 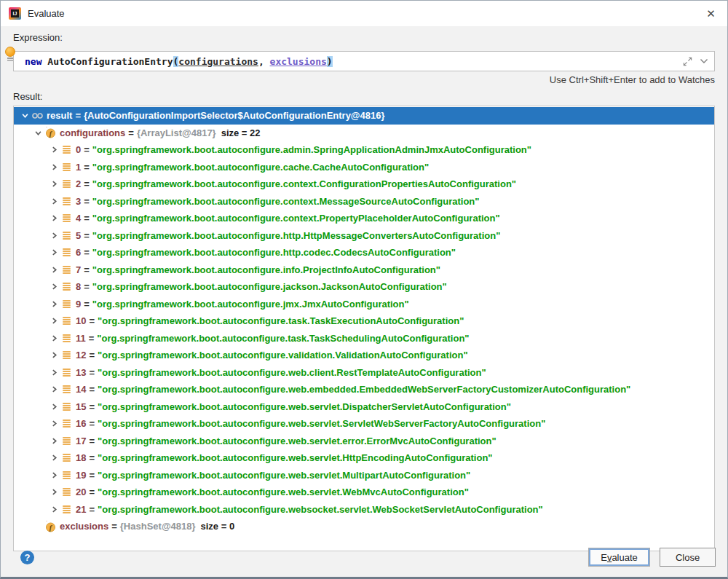 What do you see at coordinates (364, 61) in the screenshot?
I see `expression-input: new AutoConfigurationEntry(configuration…` at bounding box center [364, 61].